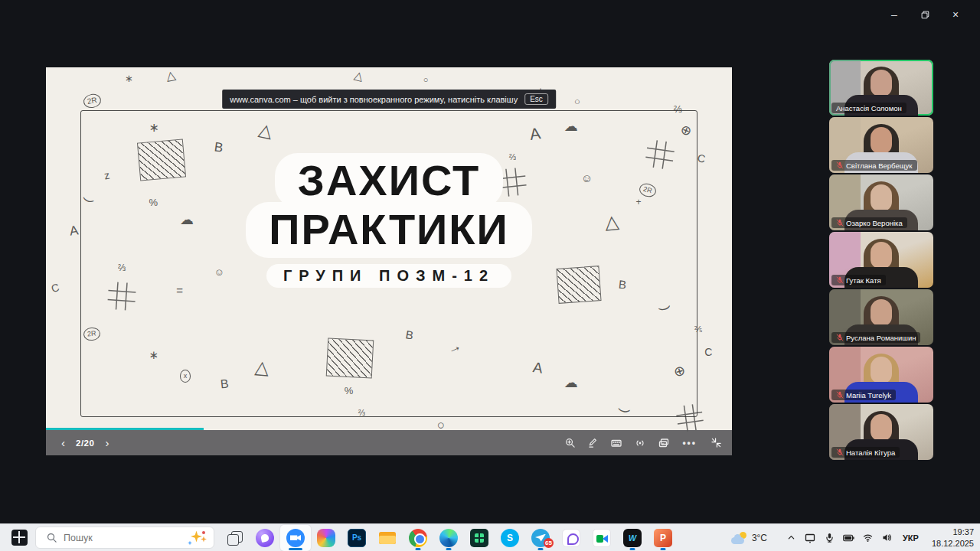 This screenshot has width=980, height=551. I want to click on battery-icon, so click(848, 538).